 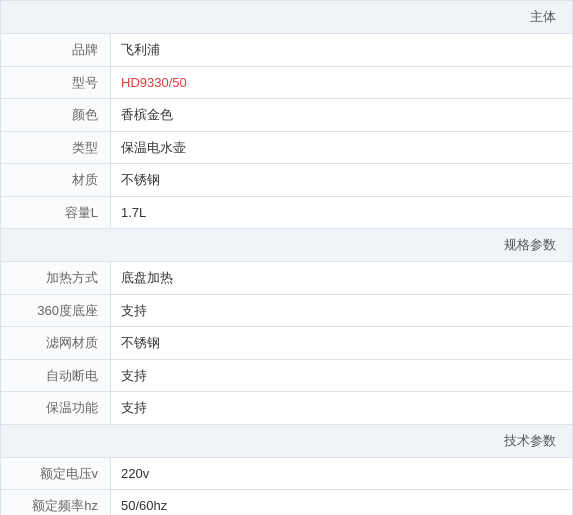 What do you see at coordinates (287, 50) in the screenshot?
I see `table-row: 品牌飞利浦` at bounding box center [287, 50].